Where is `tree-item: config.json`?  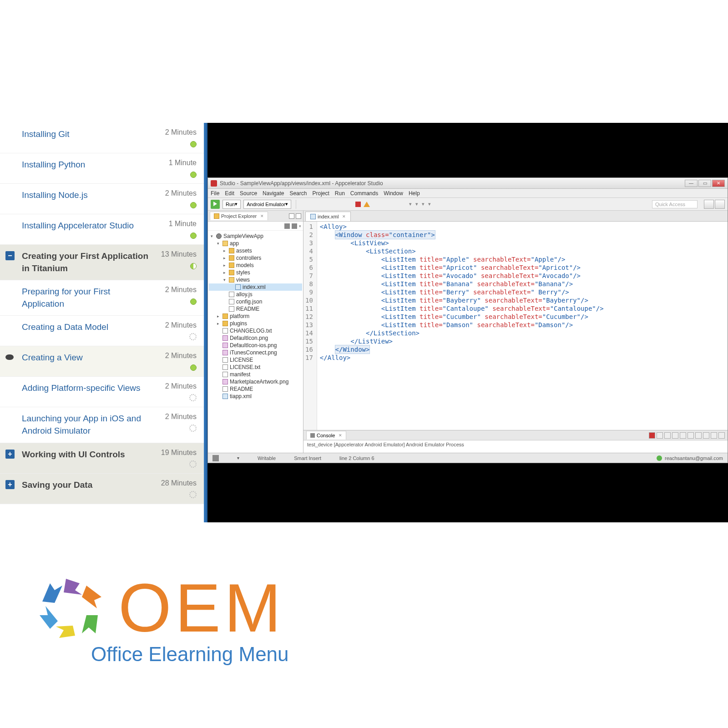
tree-item: config.json is located at coordinates (256, 302).